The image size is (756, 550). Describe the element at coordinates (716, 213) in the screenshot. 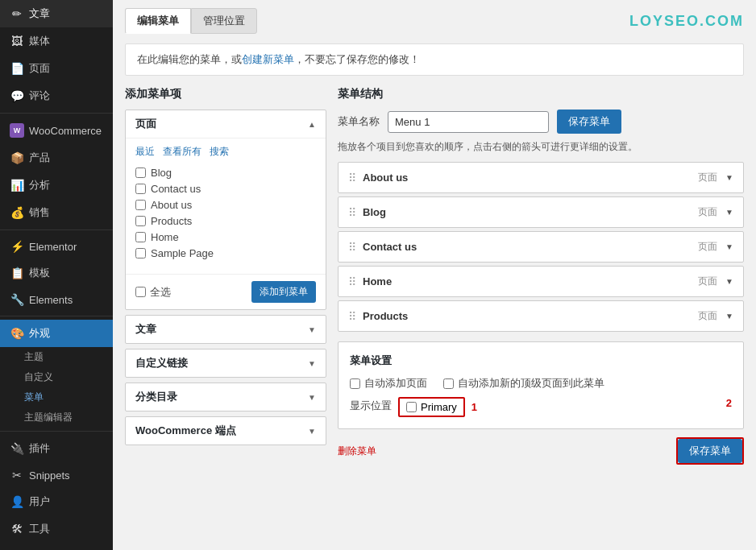

I see `menu-item-blog-right: 页面 ▼` at that location.